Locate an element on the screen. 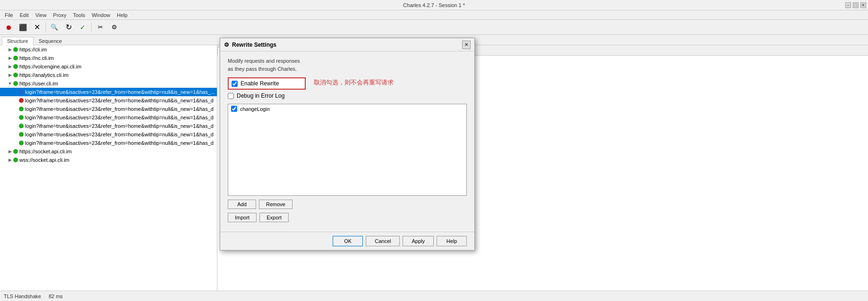 This screenshot has height=301, width=868. list-item-checkbox is located at coordinates (234, 109).